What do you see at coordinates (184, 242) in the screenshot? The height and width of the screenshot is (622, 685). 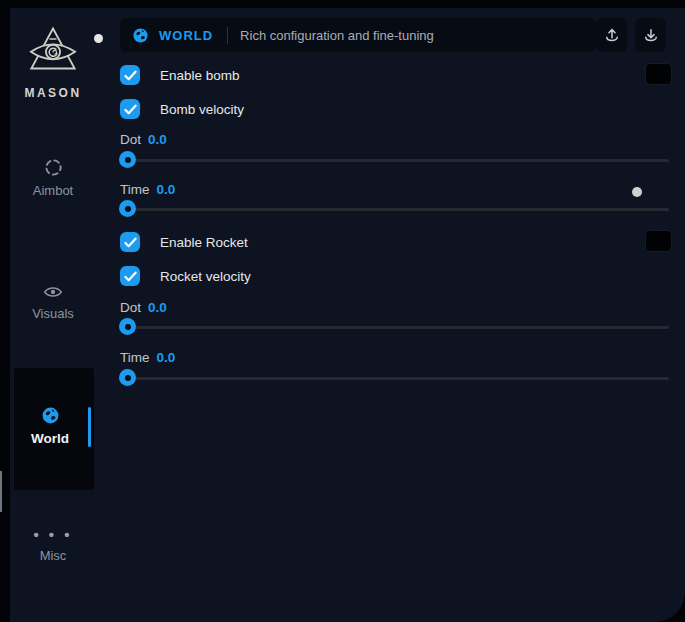 I see `enable-rocket-row: Enable Rocket` at bounding box center [184, 242].